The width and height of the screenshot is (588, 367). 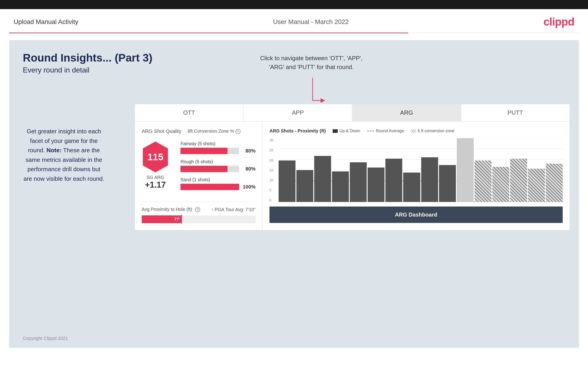 What do you see at coordinates (421, 170) in the screenshot?
I see `bars-container` at bounding box center [421, 170].